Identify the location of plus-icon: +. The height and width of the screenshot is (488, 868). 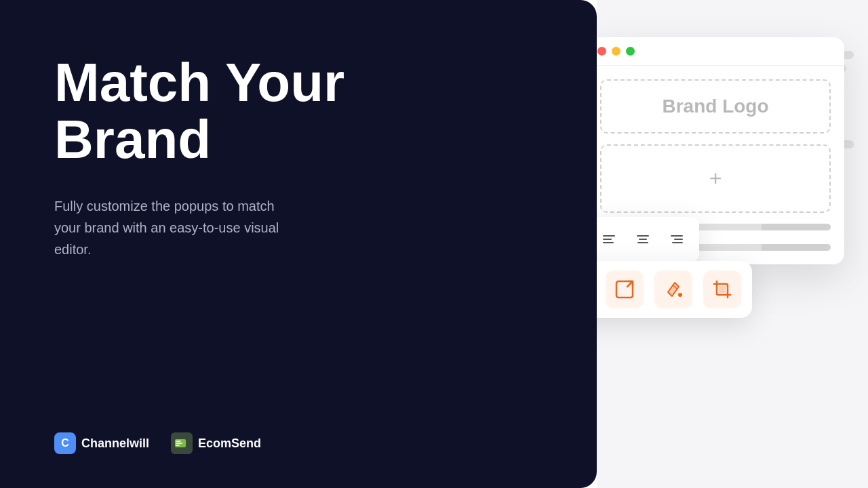
(716, 179).